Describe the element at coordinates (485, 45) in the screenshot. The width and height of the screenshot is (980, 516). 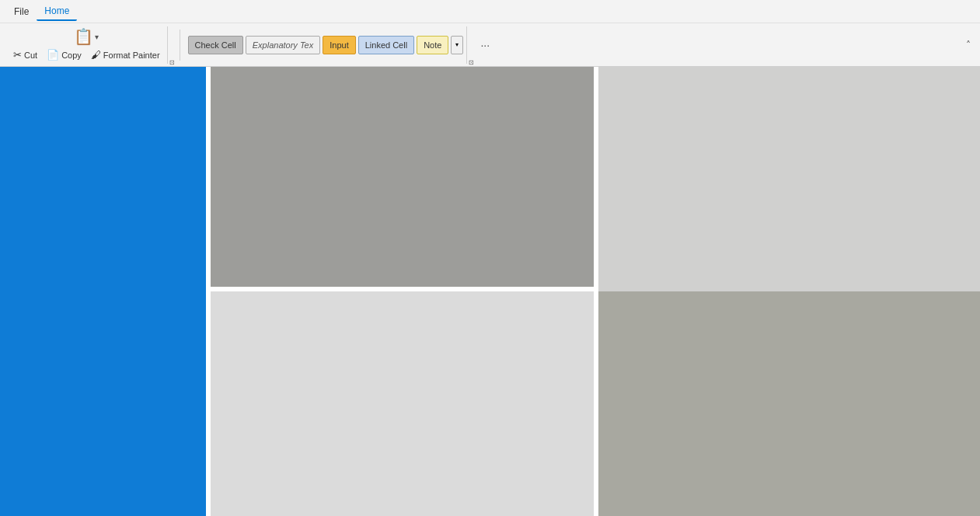
I see `more-options-button: ···` at that location.